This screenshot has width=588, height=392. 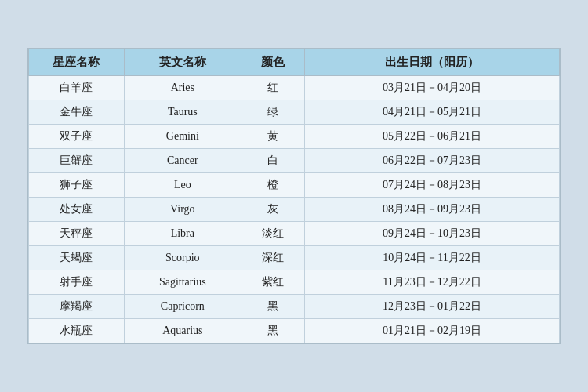 What do you see at coordinates (182, 234) in the screenshot?
I see `cell-en_name: Libra` at bounding box center [182, 234].